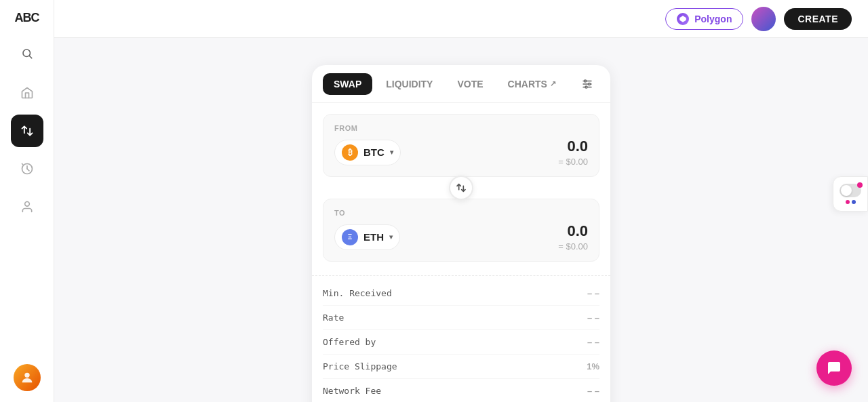 The width and height of the screenshot is (868, 402). Describe the element at coordinates (850, 194) in the screenshot. I see `right-widget` at that location.